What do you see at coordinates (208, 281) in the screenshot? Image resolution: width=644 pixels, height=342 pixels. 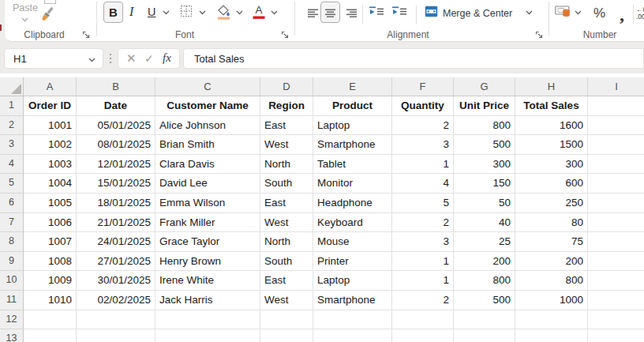 I see `cell-C10: Irene White` at bounding box center [208, 281].